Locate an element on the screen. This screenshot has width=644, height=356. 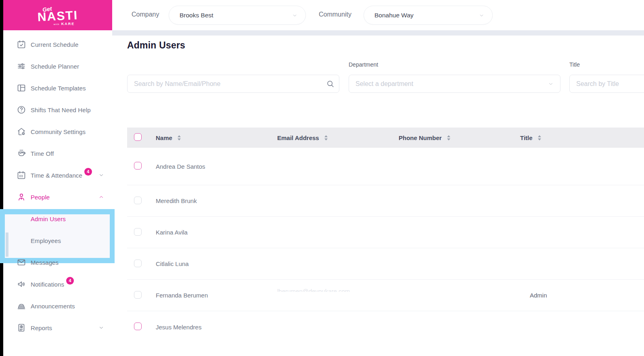
sidebar-item-reports: Reports is located at coordinates (58, 328).